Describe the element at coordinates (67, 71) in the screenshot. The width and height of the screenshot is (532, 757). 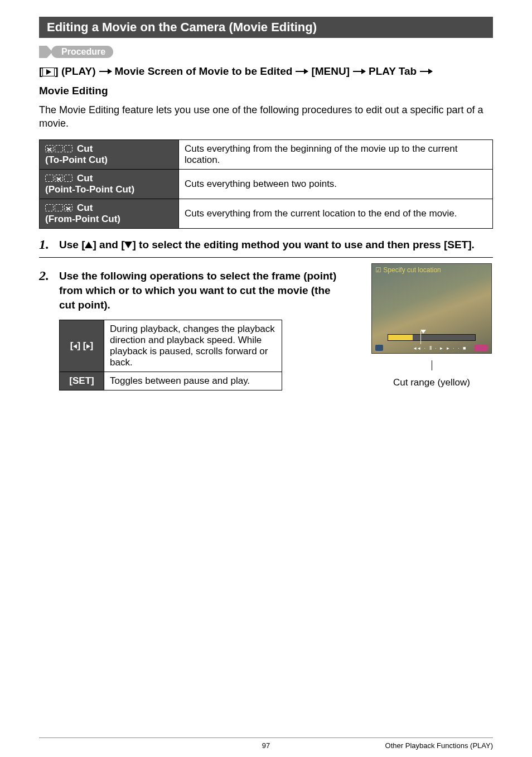
I see `path-segment: [] (PLAY)` at that location.